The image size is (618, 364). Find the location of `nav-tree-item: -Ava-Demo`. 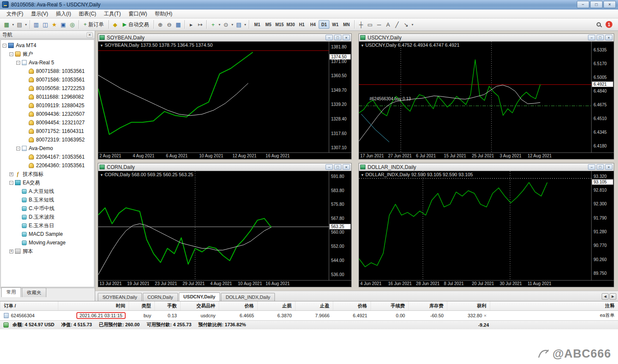

nav-tree-item: -Ava-Demo is located at coordinates (47, 148).